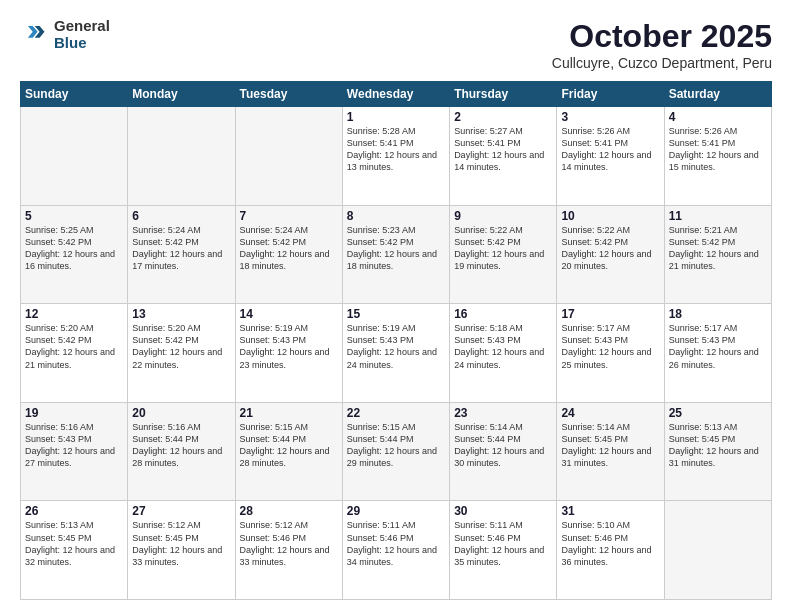 Image resolution: width=792 pixels, height=612 pixels. I want to click on weekday-header: Sunday, so click(74, 94).